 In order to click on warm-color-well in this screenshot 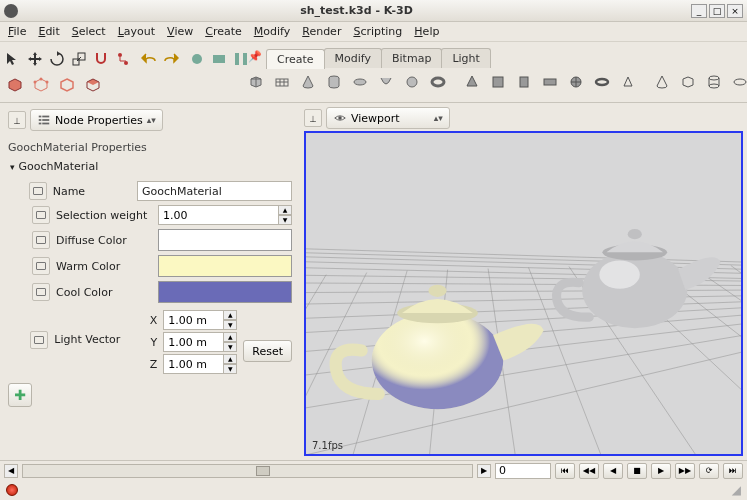, I will do `click(225, 266)`.